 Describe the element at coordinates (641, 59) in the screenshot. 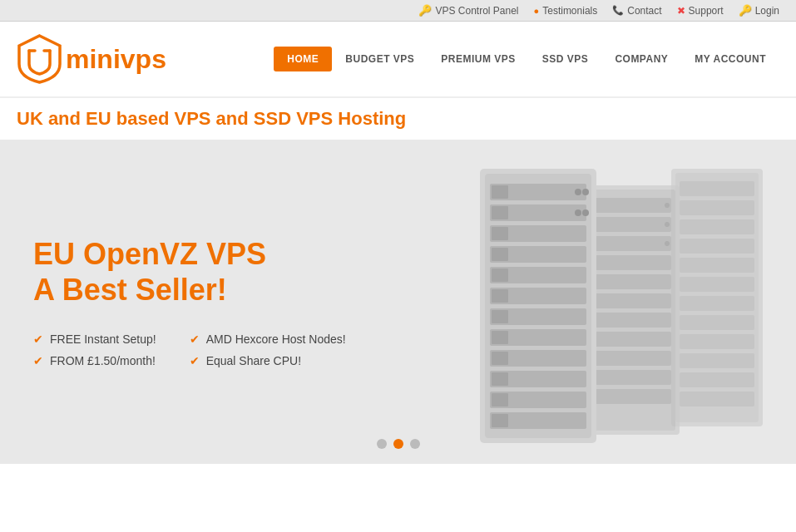

I see `nav-company: COMPANY` at that location.